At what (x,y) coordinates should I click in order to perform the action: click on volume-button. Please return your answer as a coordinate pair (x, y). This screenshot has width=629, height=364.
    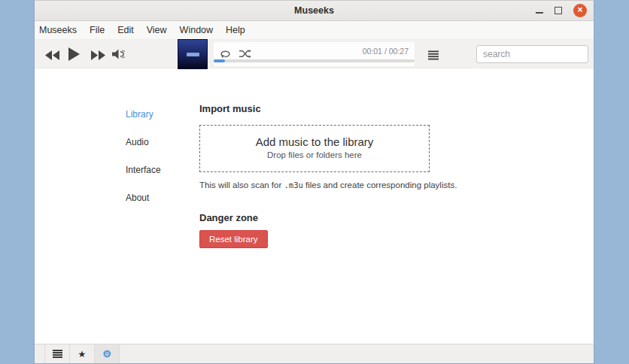
    Looking at the image, I should click on (119, 56).